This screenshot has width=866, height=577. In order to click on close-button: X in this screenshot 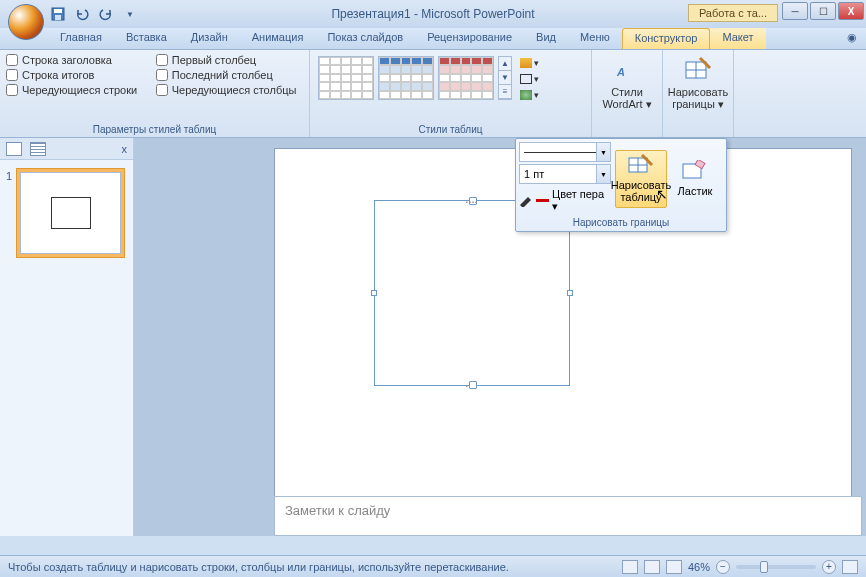, I will do `click(851, 11)`.